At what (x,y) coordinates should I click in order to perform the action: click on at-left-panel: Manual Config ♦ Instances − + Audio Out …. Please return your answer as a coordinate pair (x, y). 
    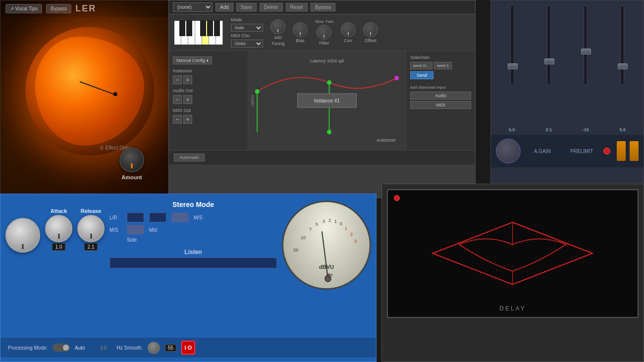
    Looking at the image, I should click on (209, 101).